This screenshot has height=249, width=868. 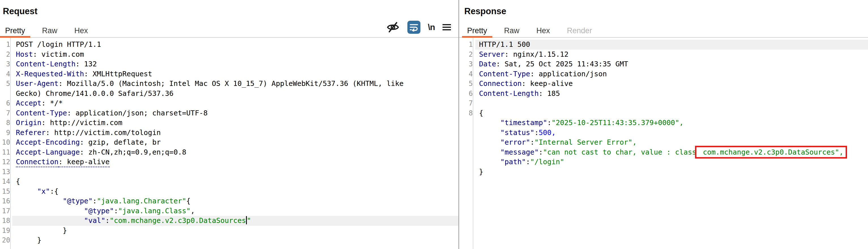 What do you see at coordinates (235, 162) in the screenshot?
I see `row-content: Connection: keep-alive` at bounding box center [235, 162].